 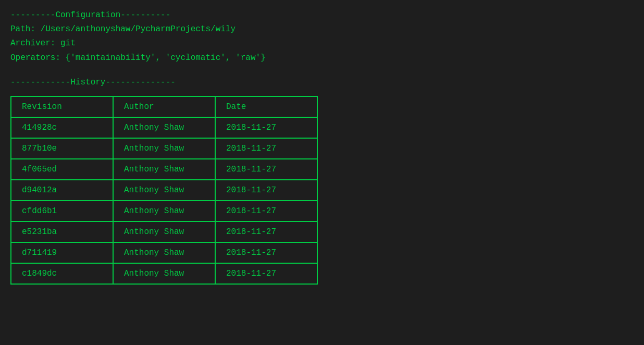 I want to click on table-row: cfdd6b1Anthony Shaw2018-11-27, so click(x=164, y=211).